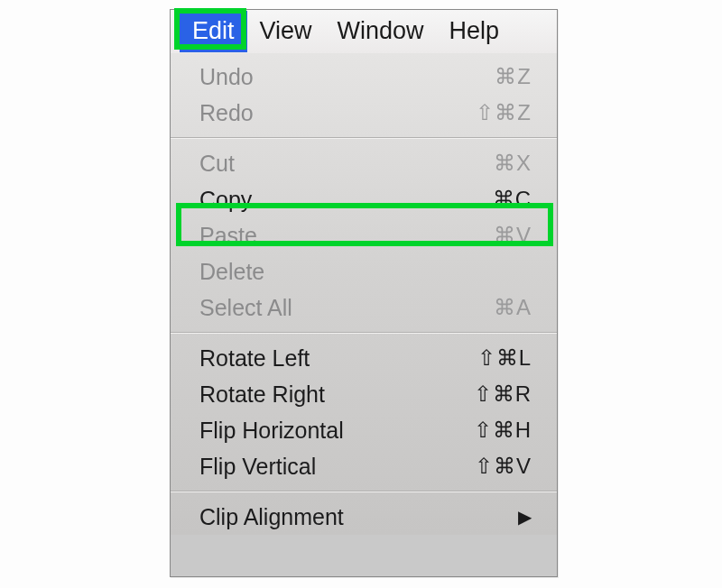 The width and height of the screenshot is (722, 588). Describe the element at coordinates (525, 517) in the screenshot. I see `submenu-arrow-icon: ▶` at that location.